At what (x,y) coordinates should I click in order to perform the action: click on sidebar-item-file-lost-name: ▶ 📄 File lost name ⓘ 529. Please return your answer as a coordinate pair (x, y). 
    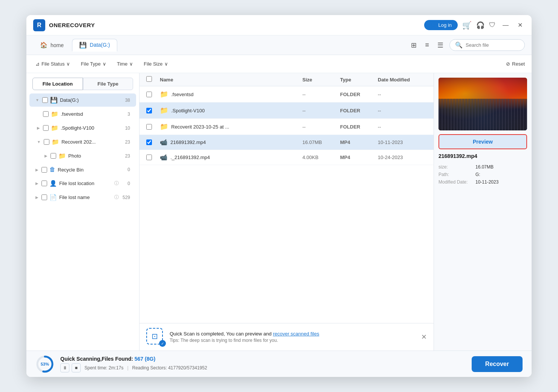
    Looking at the image, I should click on (83, 198).